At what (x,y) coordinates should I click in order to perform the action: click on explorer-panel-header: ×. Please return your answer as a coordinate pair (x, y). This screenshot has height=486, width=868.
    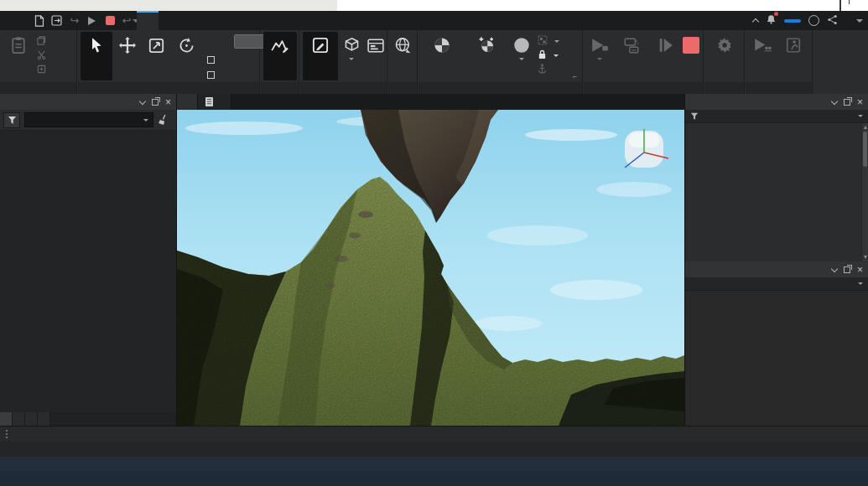
    Looking at the image, I should click on (777, 102).